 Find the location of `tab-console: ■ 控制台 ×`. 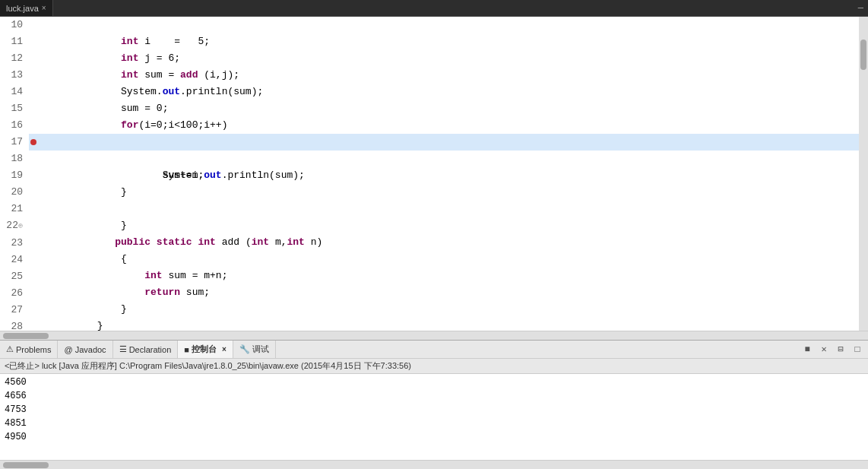

tab-console: ■ 控制台 × is located at coordinates (205, 350).